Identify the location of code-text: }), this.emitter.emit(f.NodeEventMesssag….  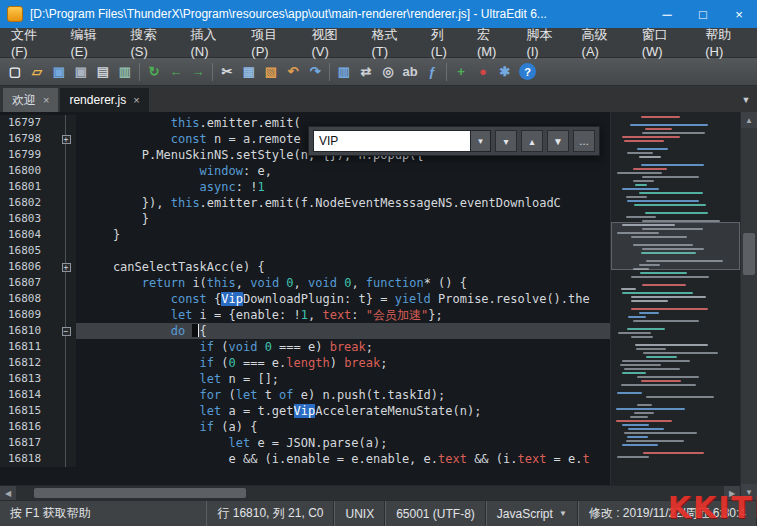
(343, 203).